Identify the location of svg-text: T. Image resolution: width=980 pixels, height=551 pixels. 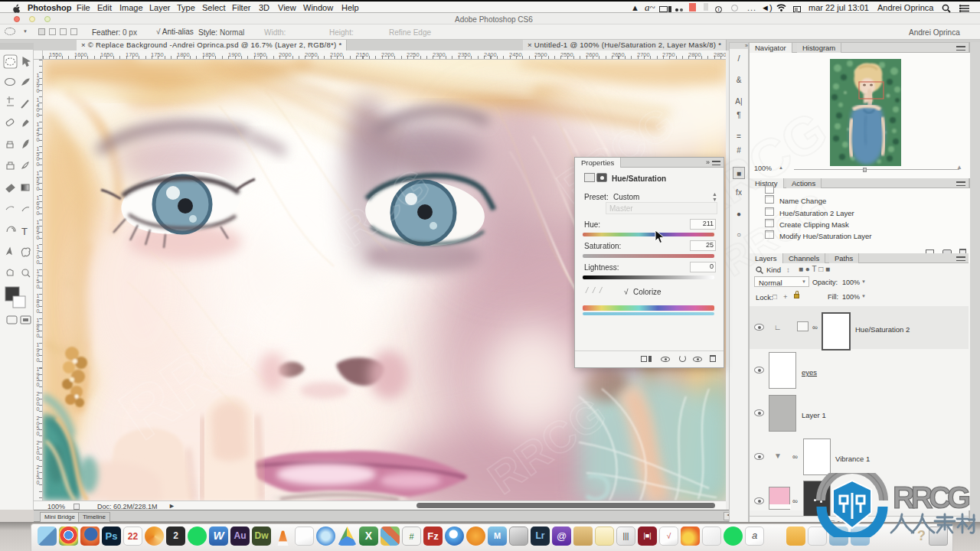
(24, 231).